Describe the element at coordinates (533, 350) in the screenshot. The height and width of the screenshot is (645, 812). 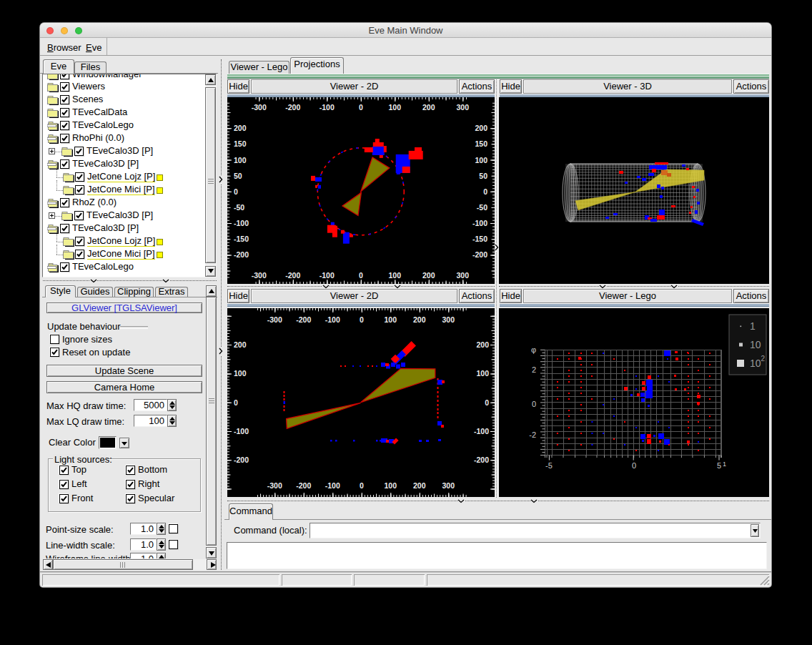
I see `svg-text: φ` at that location.